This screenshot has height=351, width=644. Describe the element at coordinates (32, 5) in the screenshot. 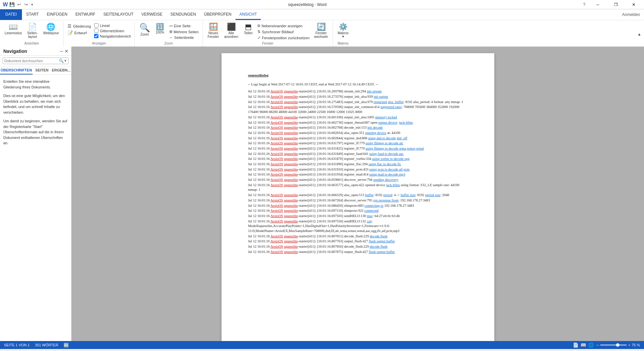

I see `quick-access-dropdown: ▼` at that location.